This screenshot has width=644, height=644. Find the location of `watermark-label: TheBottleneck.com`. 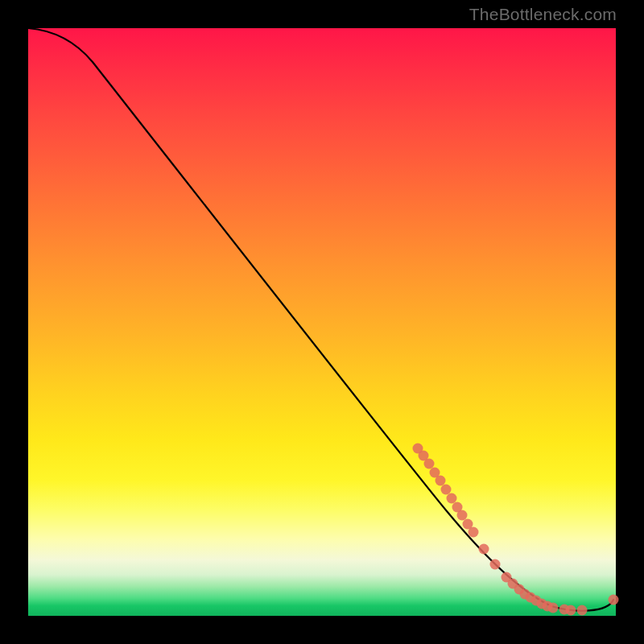

watermark-label: TheBottleneck.com is located at coordinates (543, 14).